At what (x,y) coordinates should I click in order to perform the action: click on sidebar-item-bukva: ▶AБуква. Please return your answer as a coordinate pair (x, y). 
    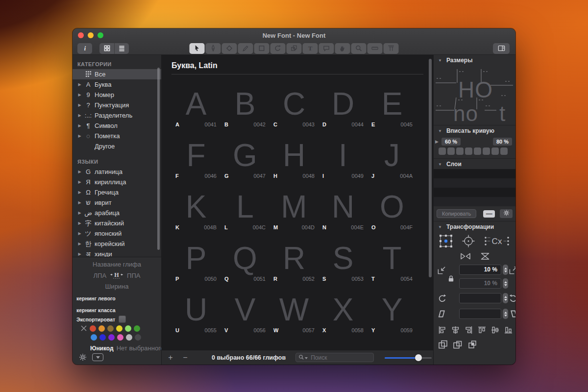
    Looking at the image, I should click on (117, 84).